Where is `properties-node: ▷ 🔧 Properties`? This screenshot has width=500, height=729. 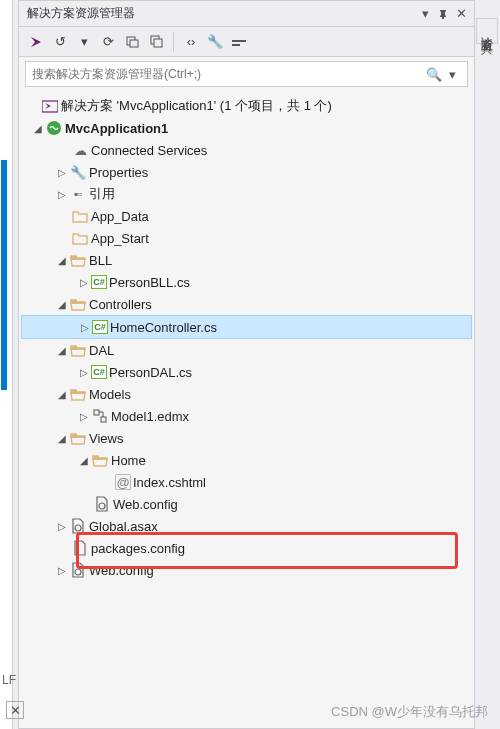
properties-node: ▷ 🔧 Properties is located at coordinates (246, 172).